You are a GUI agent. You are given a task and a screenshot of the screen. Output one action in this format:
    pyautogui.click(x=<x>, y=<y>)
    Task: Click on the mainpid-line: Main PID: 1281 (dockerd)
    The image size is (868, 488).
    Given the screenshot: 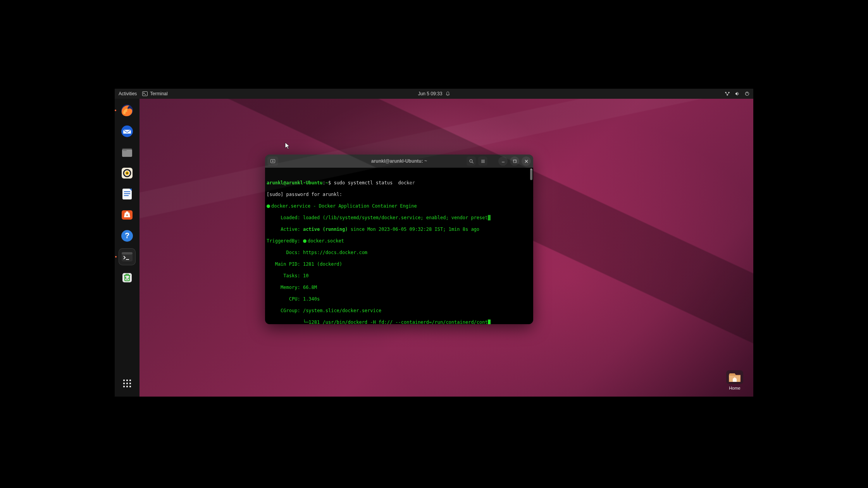 What is the action you would take?
    pyautogui.click(x=399, y=264)
    